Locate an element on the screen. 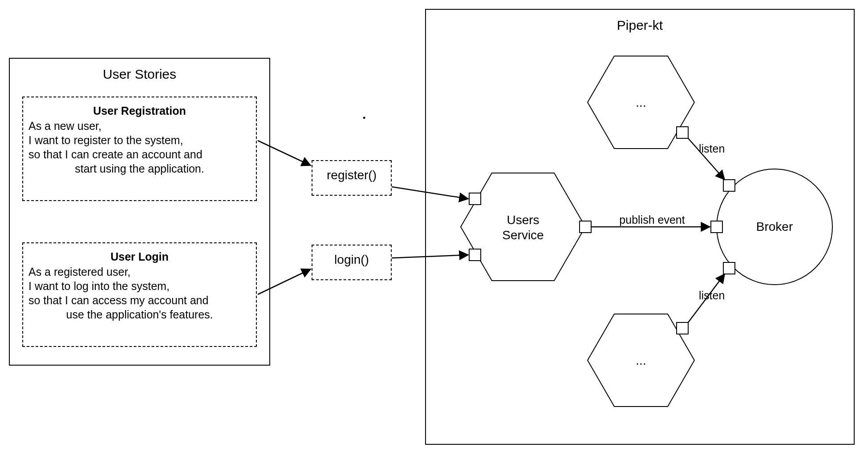 This screenshot has width=868, height=455. users-service-label: Users Service is located at coordinates (523, 228).